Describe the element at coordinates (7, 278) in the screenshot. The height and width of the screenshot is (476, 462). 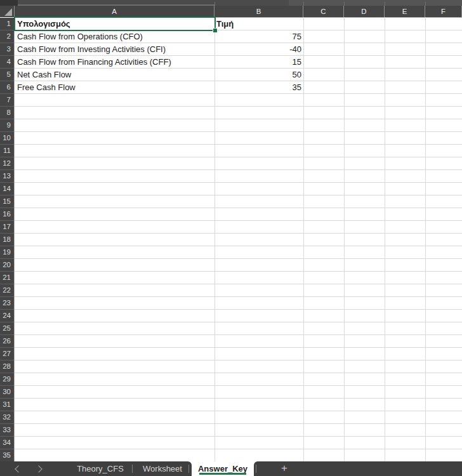
I see `row-header-21: 21` at that location.